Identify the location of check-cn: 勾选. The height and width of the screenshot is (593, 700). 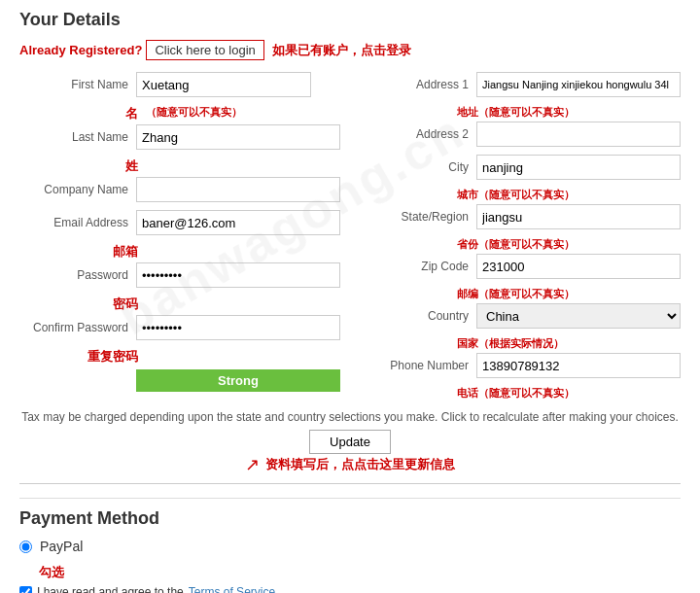
(52, 573).